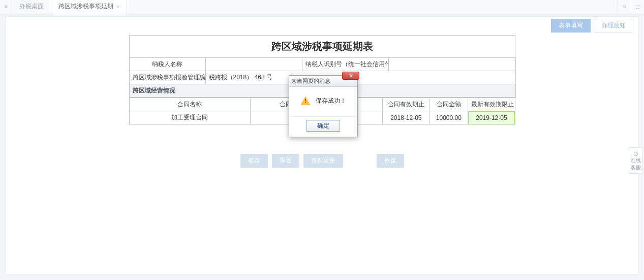 This screenshot has height=280, width=644. Describe the element at coordinates (449, 118) in the screenshot. I see `cell-amount: 10000.00` at that location.